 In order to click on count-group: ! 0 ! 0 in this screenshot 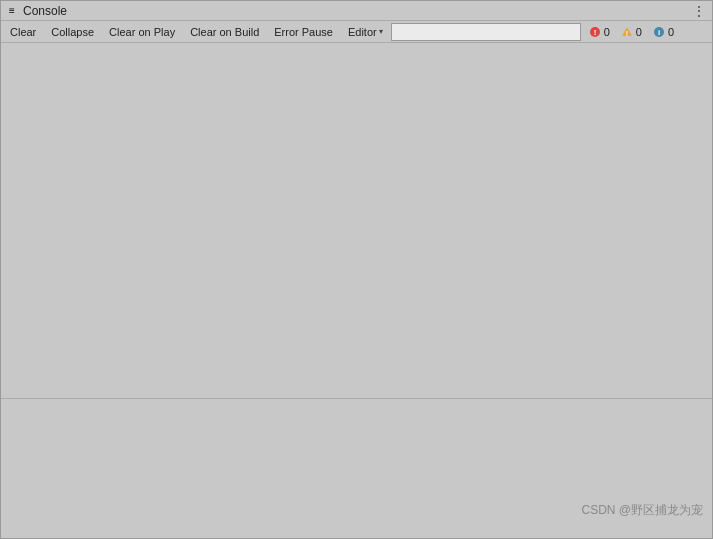, I will do `click(631, 32)`.